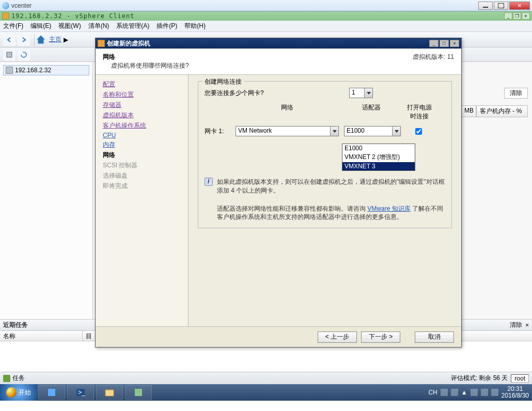  Describe the element at coordinates (9, 55) in the screenshot. I see `new-vm-button` at that location.